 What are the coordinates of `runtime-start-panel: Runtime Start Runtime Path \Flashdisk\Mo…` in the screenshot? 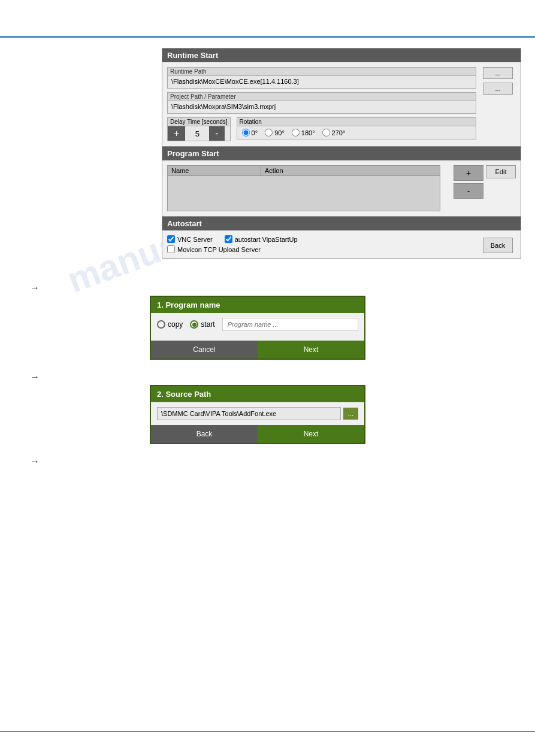 It's located at (341, 97).